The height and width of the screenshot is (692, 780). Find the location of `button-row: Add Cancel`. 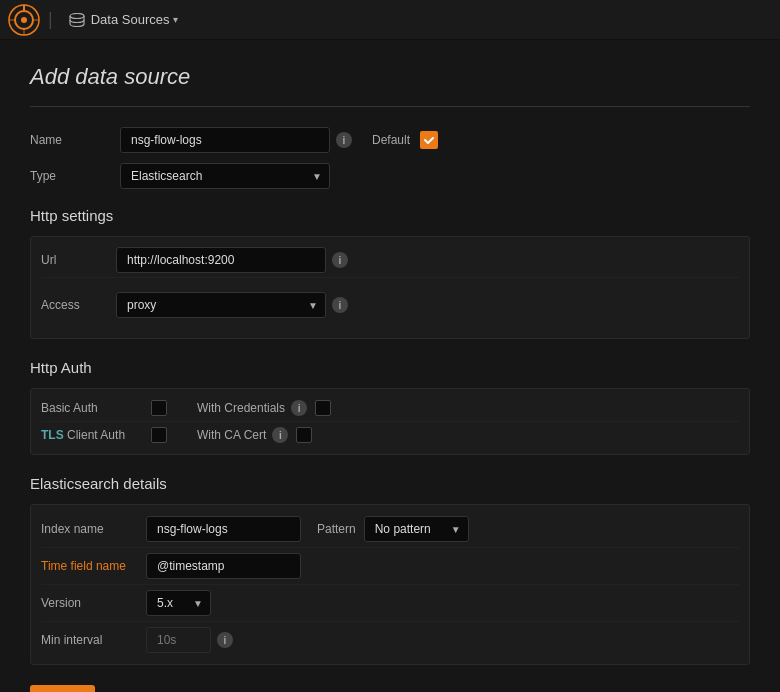

button-row: Add Cancel is located at coordinates (390, 688).